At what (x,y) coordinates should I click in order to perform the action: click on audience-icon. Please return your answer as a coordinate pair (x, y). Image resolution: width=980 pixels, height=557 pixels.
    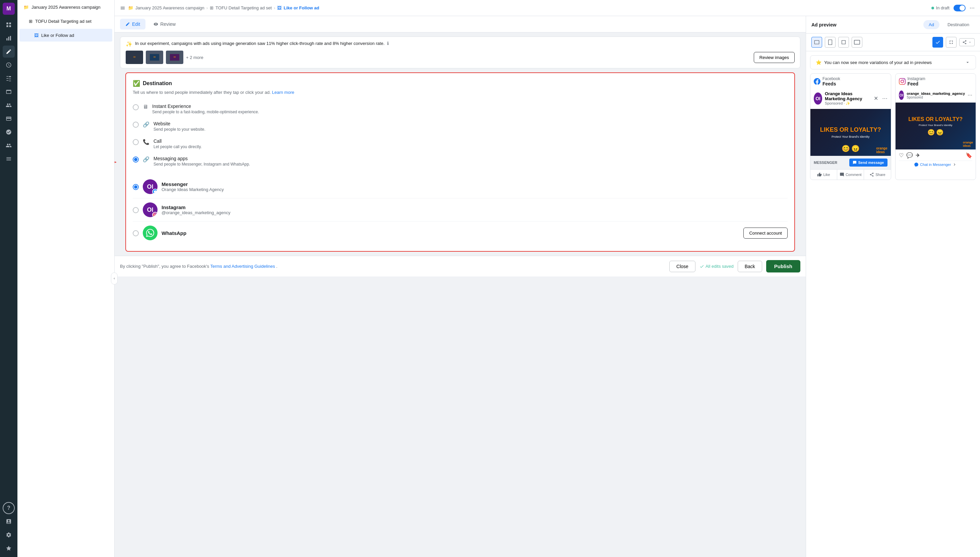
    Looking at the image, I should click on (9, 105).